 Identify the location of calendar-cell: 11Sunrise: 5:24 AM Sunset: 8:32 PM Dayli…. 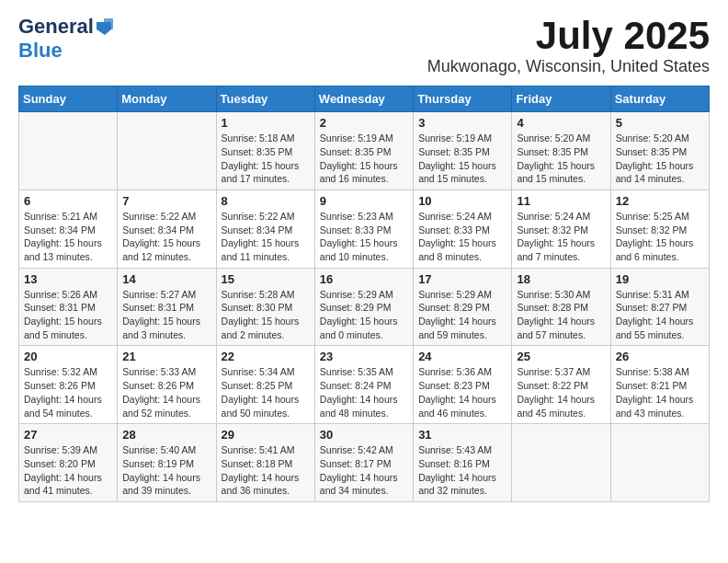
(561, 228).